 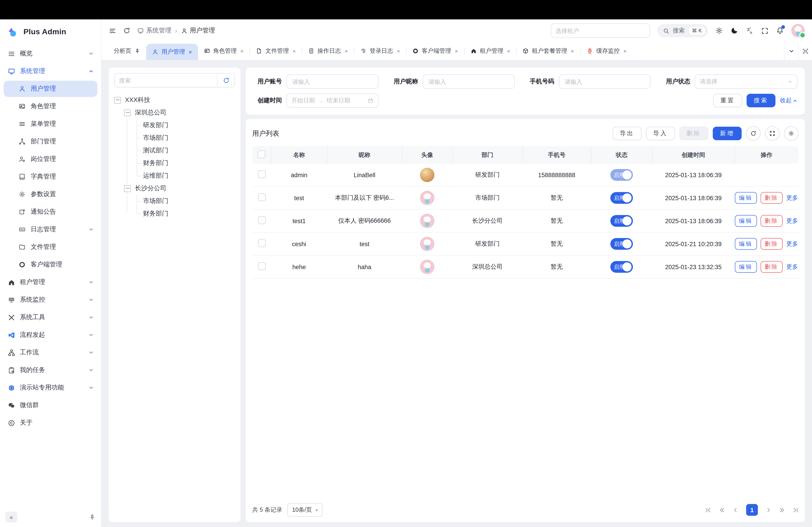 I want to click on search-button: 搜索, so click(x=761, y=101).